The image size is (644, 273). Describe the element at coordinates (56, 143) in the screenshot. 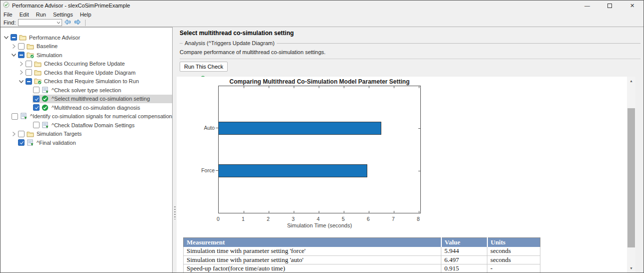

I see `tree-item-label: ^Final validation` at that location.